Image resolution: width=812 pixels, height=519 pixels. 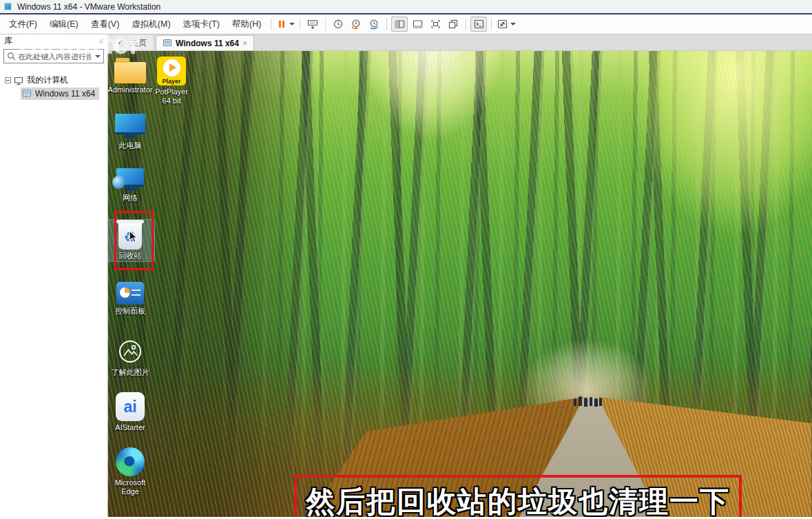 I want to click on control-panel-icon, so click(x=130, y=294).